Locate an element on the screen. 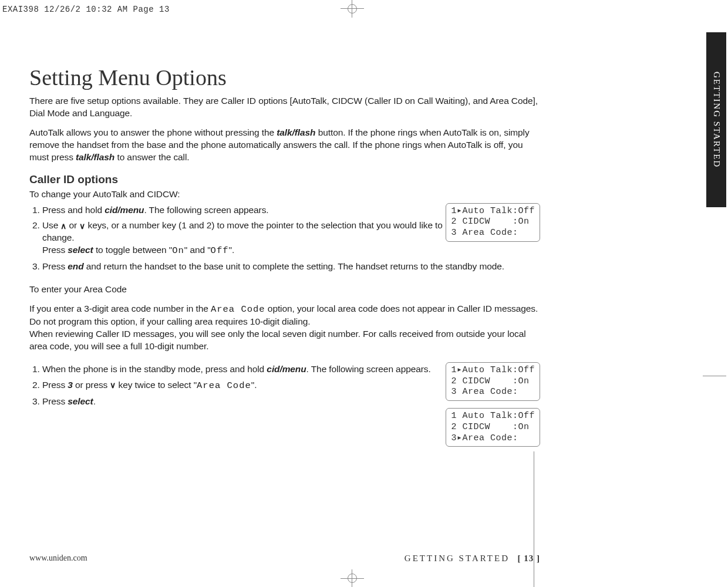 This screenshot has width=728, height=587. text: " and " is located at coordinates (197, 250).